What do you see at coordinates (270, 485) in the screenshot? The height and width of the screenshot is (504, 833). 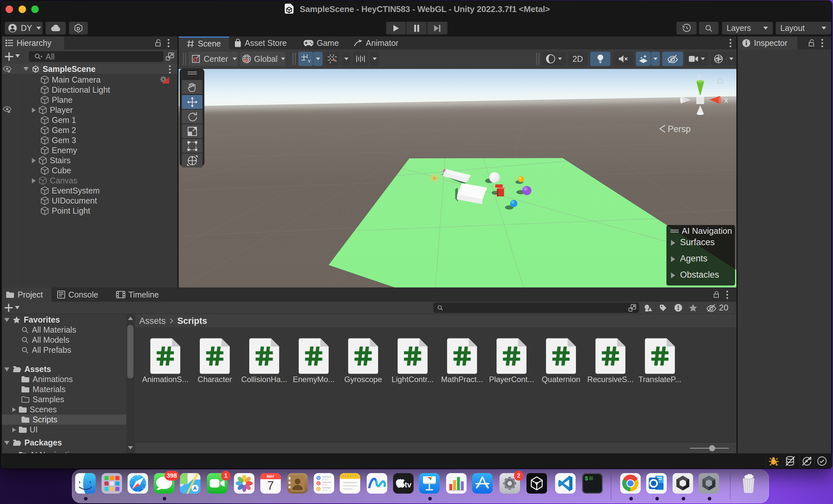 I see `svg-text: 7` at bounding box center [270, 485].